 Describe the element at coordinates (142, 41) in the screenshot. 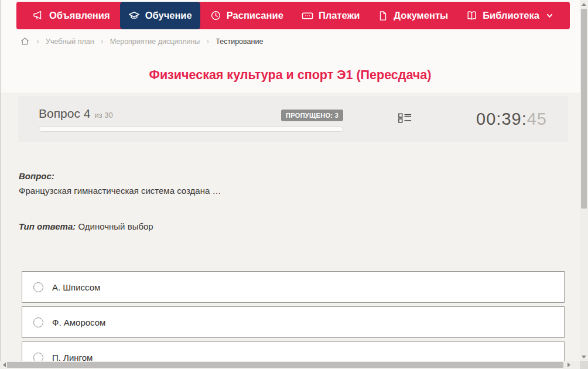

I see `breadcrumb: › Учебный план › Мероприятие дисциплины …` at that location.